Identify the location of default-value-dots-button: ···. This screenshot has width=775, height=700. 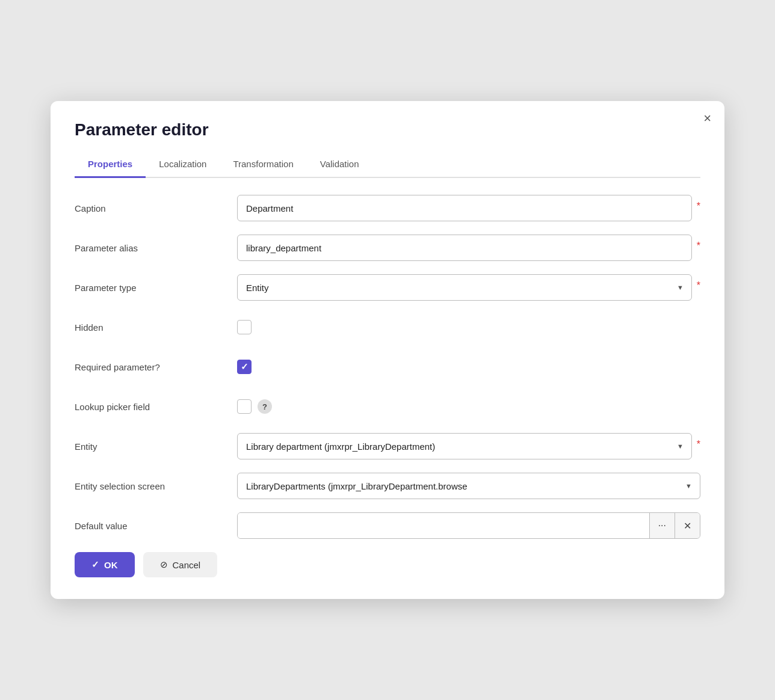
(662, 526).